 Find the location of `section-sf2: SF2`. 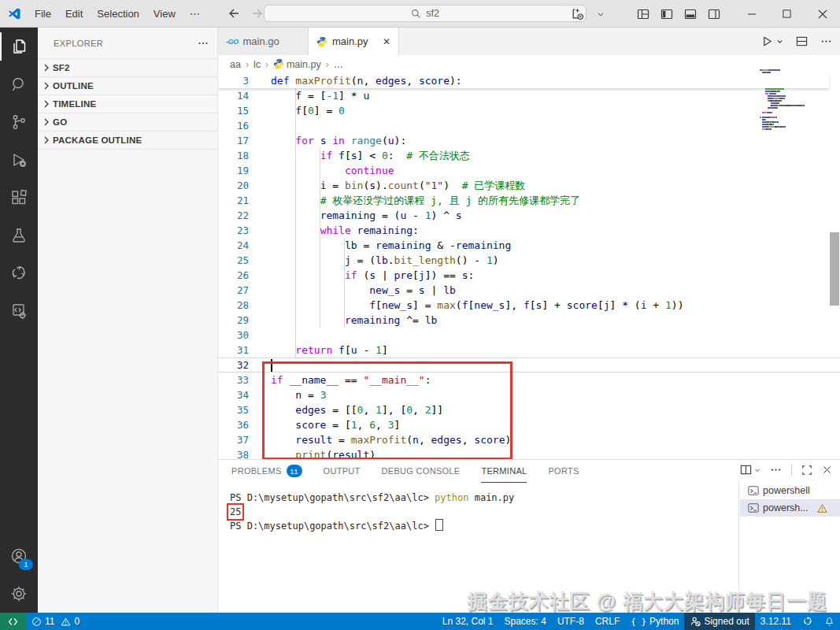

section-sf2: SF2 is located at coordinates (128, 68).